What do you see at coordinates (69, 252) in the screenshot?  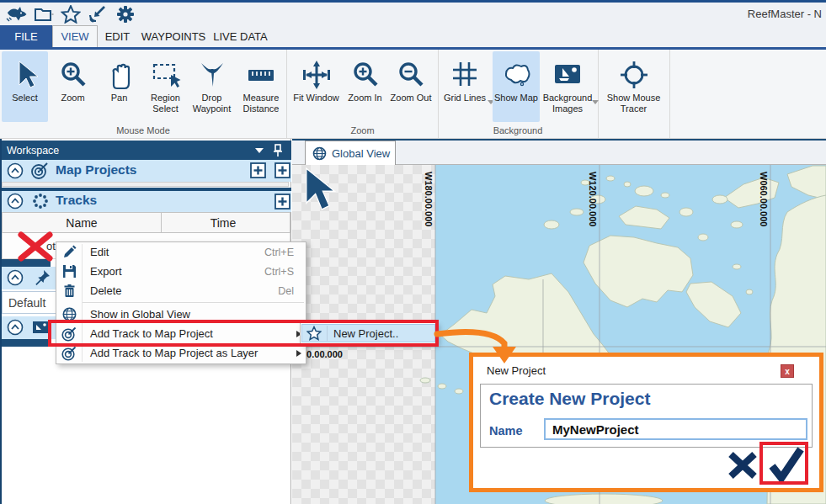 I see `pencil-icon` at bounding box center [69, 252].